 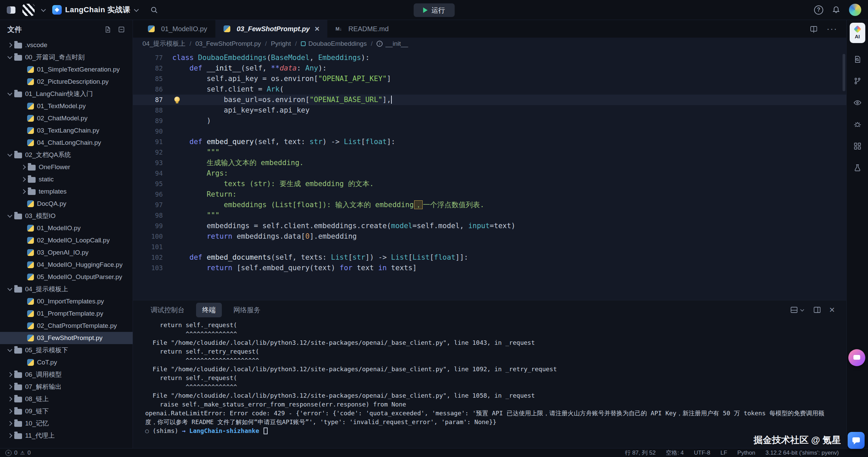 I want to click on tree-folder: 02_文档QA系统, so click(x=66, y=155).